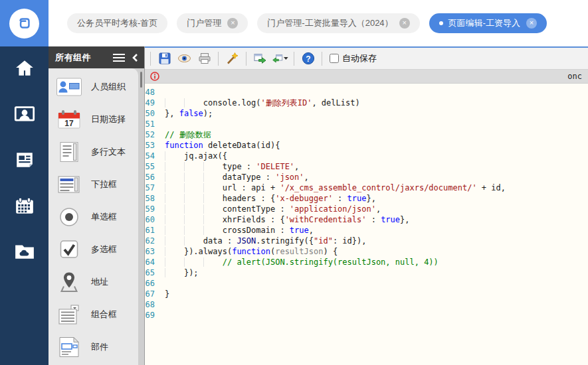  I want to click on component-label: 日期选择, so click(108, 119).